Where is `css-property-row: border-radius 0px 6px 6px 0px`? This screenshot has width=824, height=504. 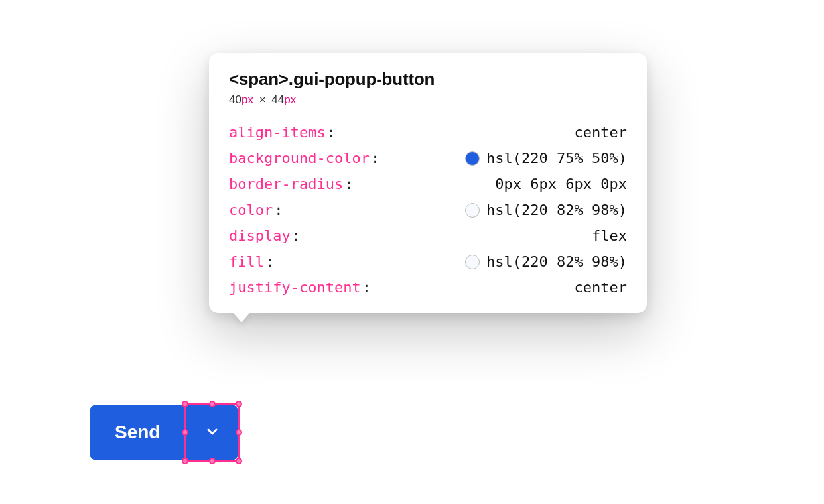 css-property-row: border-radius 0px 6px 6px 0px is located at coordinates (428, 184).